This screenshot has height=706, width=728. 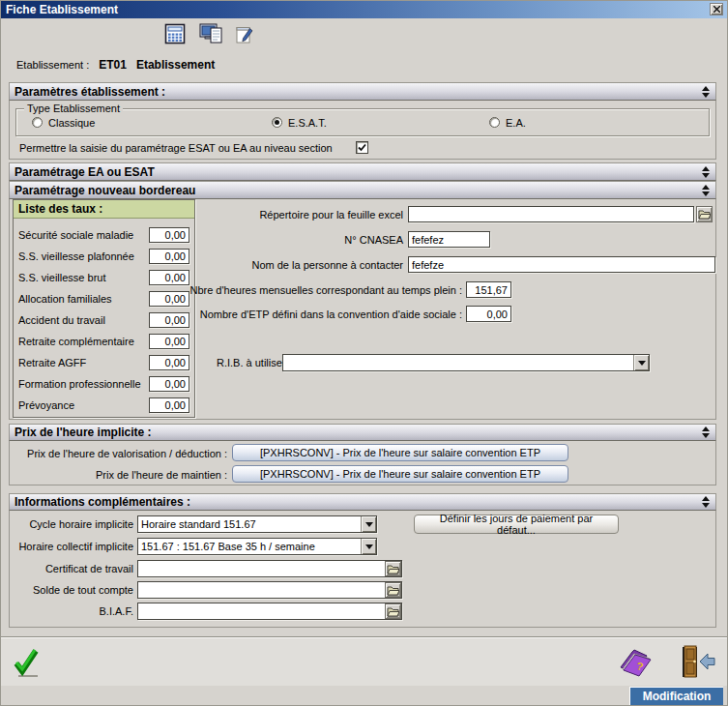 I want to click on solde-label: Solde de tout compte, so click(x=73, y=590).